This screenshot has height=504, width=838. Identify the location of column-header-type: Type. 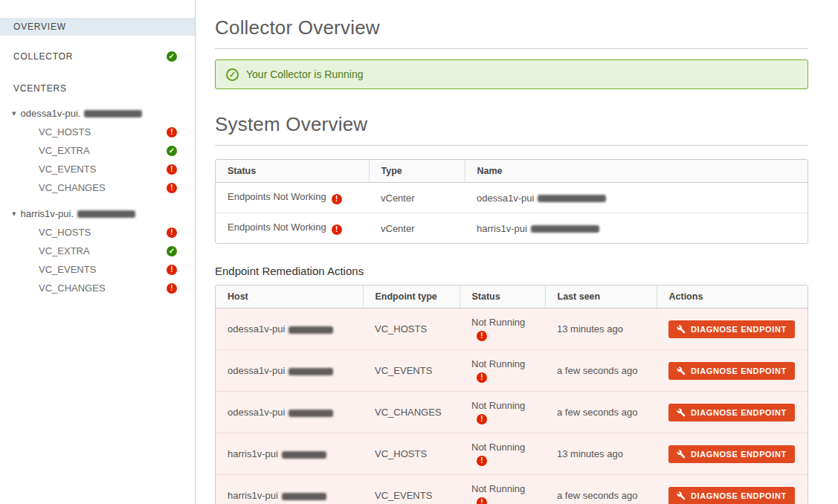
(416, 171).